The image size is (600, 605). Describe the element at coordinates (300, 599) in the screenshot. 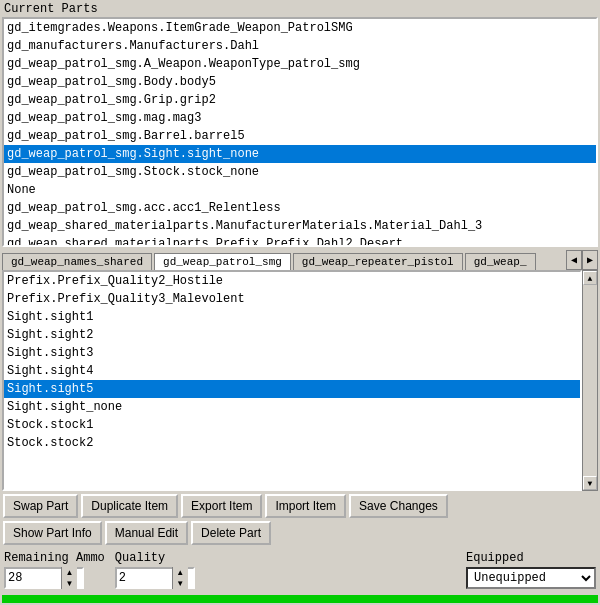

I see `green-bar` at that location.